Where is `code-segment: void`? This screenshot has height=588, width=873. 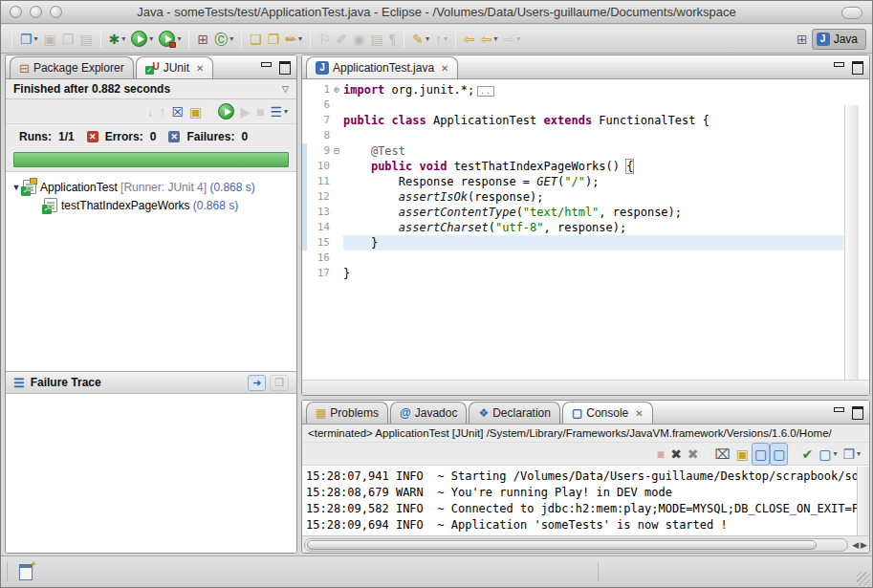 code-segment: void is located at coordinates (434, 166).